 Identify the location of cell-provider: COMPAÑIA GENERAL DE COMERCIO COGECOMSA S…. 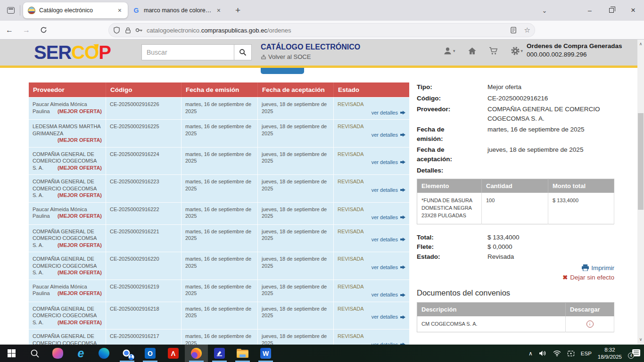
(67, 316).